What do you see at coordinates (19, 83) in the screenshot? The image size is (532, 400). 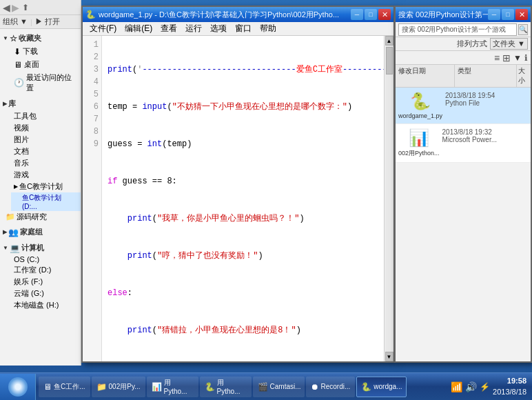 I see `recent-icon: 🕐` at bounding box center [19, 83].